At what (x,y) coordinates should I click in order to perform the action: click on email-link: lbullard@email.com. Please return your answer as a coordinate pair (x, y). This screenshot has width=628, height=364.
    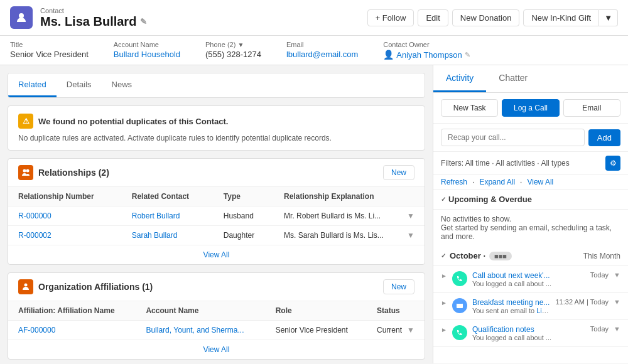
    Looking at the image, I should click on (322, 54).